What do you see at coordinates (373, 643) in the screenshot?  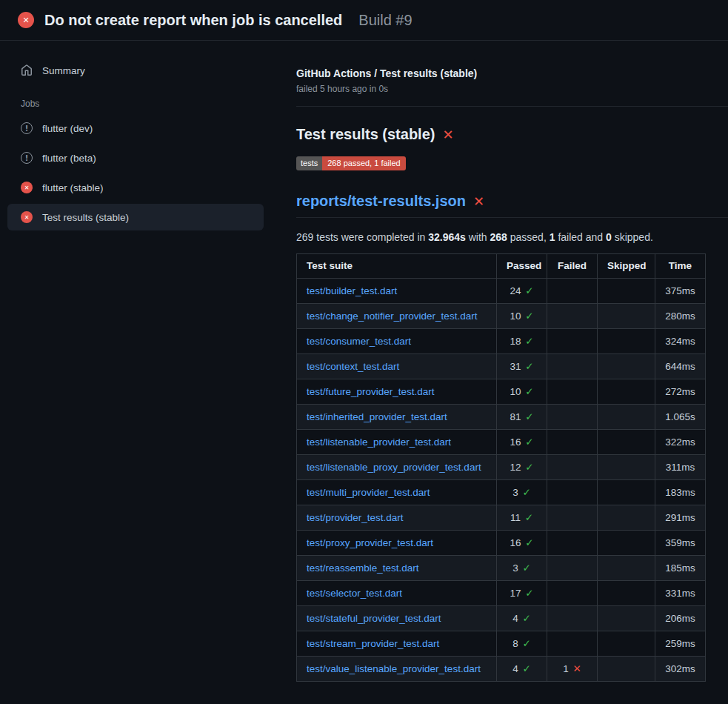 I see `test-suite-link: test/stream_provider_test.dart` at bounding box center [373, 643].